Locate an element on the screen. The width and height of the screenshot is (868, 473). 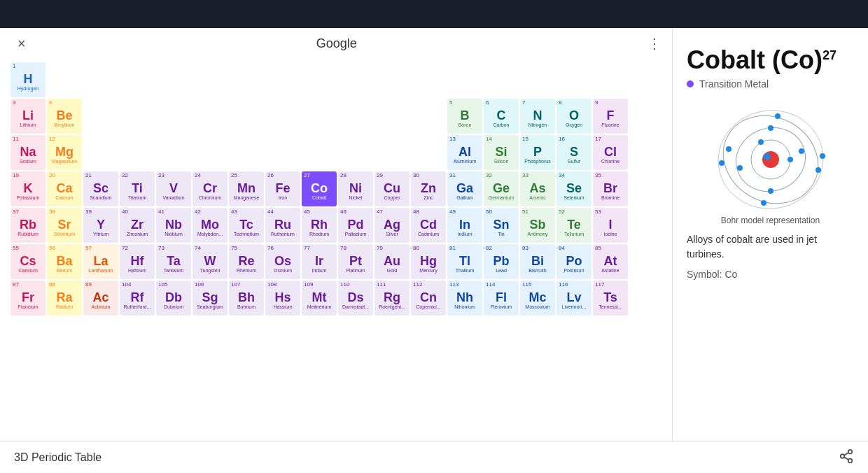
table-element: 76OsOsmium is located at coordinates (283, 262).